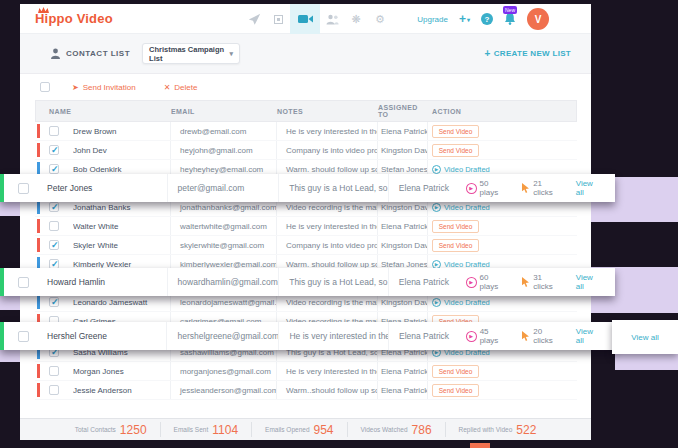  What do you see at coordinates (432, 20) in the screenshot?
I see `upgrade-link: Upgrade` at bounding box center [432, 20].